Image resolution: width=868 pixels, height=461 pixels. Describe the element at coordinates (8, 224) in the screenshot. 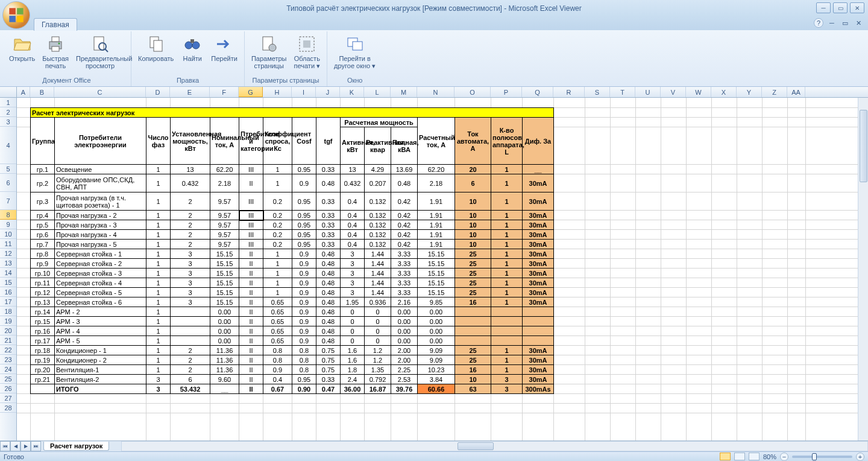

I see `row-header-9: 9` at that location.